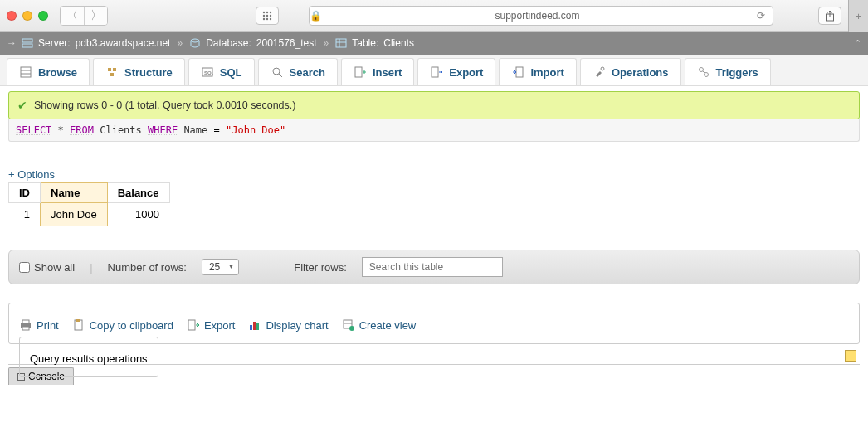 The width and height of the screenshot is (868, 432). I want to click on rows-select: 25, so click(221, 267).